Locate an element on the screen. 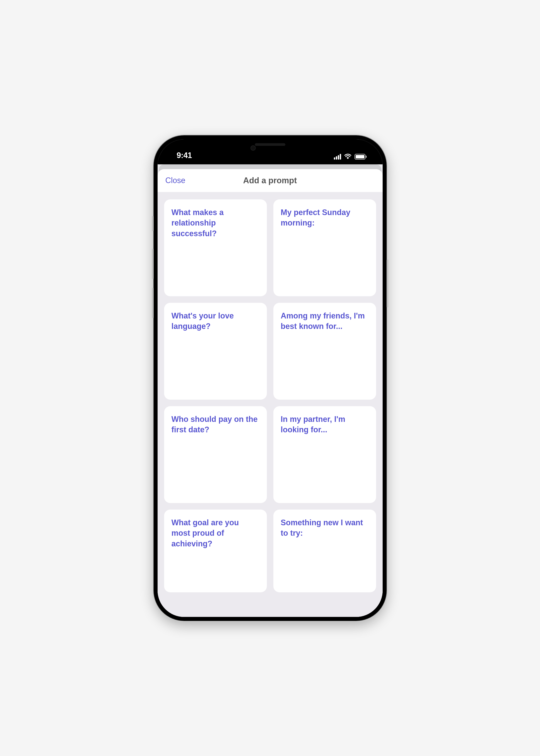  speaker is located at coordinates (270, 145).